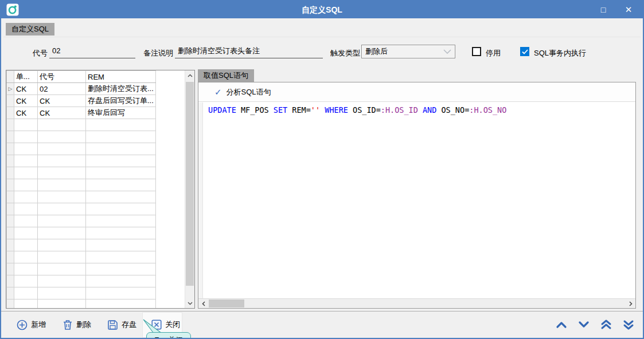  I want to click on vertical-scroll-thumb, so click(190, 184).